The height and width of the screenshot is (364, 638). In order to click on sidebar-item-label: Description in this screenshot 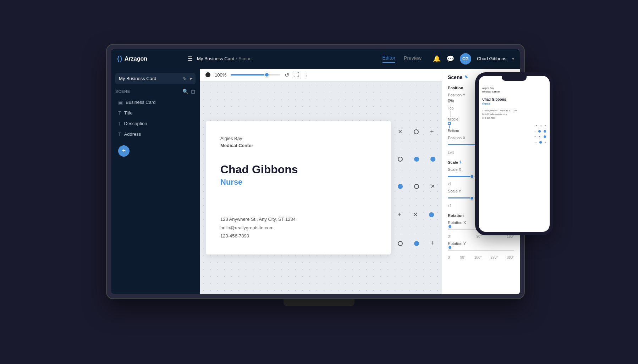, I will do `click(136, 123)`.